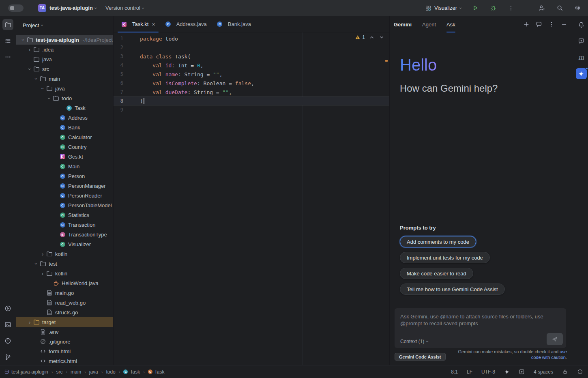  What do you see at coordinates (555, 339) in the screenshot?
I see `send-button` at bounding box center [555, 339].